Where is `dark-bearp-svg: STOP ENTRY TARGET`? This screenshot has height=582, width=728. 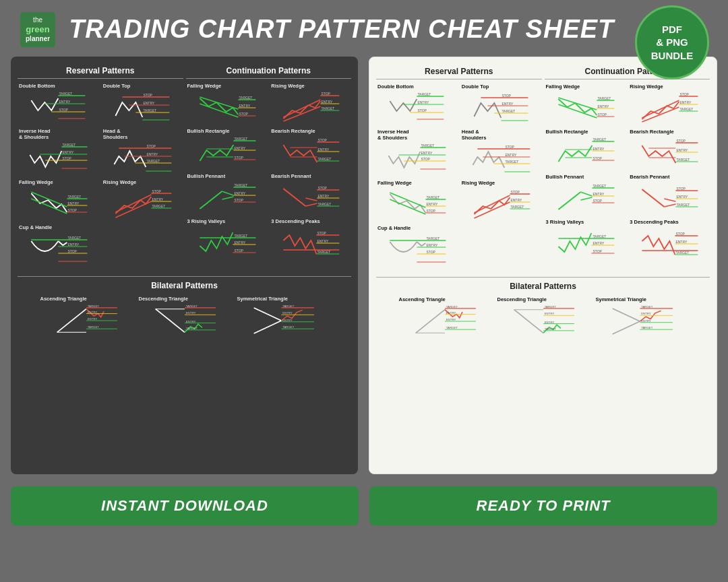 dark-bearp-svg: STOP ENTRY TARGET is located at coordinates (310, 198).